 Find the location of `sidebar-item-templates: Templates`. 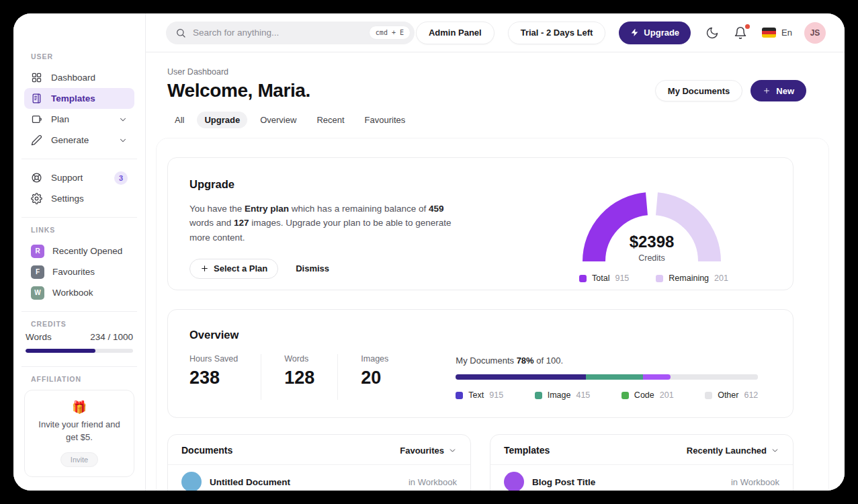

sidebar-item-templates: Templates is located at coordinates (79, 98).